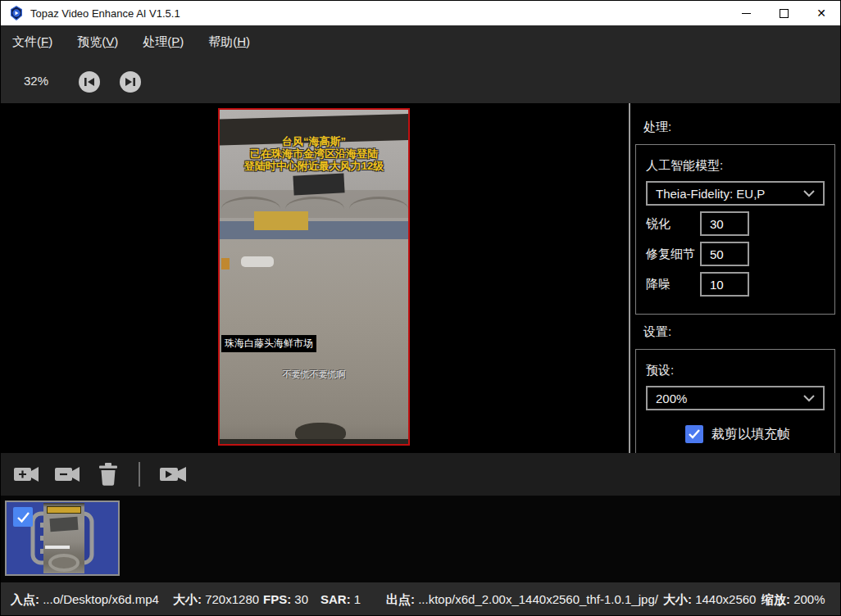 Image resolution: width=841 pixels, height=616 pixels. What do you see at coordinates (314, 230) in the screenshot?
I see `video-blue-band` at bounding box center [314, 230].